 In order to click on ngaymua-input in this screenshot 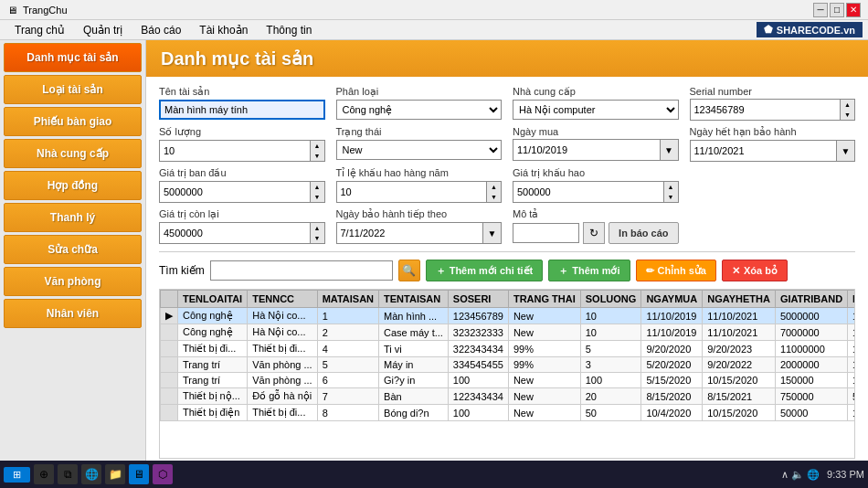, I will do `click(587, 150)`.